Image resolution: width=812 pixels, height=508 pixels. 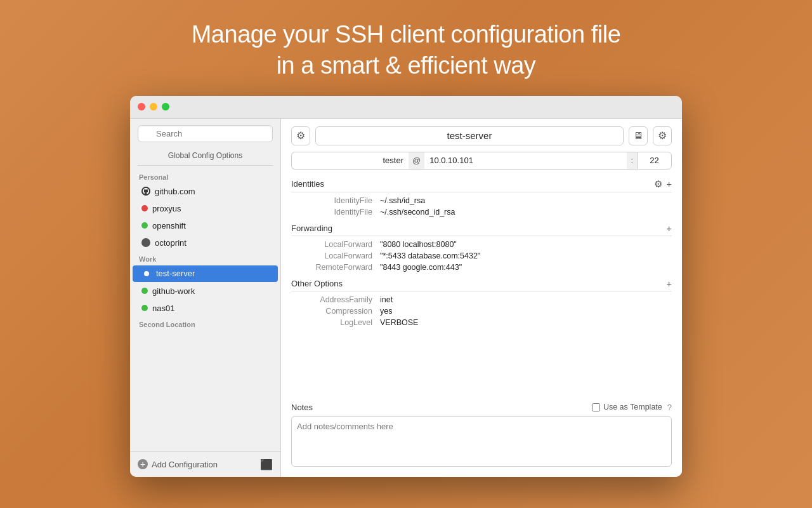 What do you see at coordinates (430, 256) in the screenshot?
I see `kv-val: "*:5433 database.com:5432"` at bounding box center [430, 256].